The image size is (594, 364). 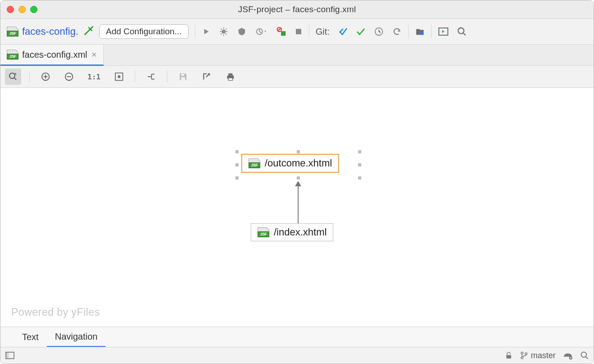 What do you see at coordinates (94, 55) in the screenshot?
I see `close-tab-icon: ✕` at bounding box center [94, 55].